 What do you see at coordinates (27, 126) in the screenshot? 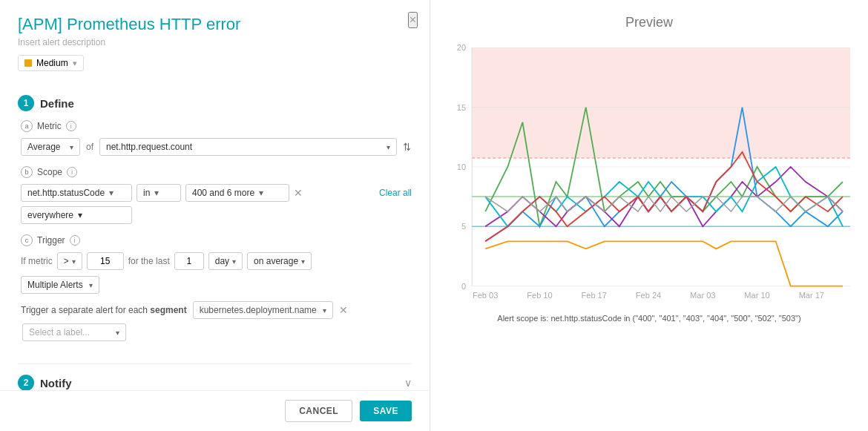
I see `metric-circle: a` at bounding box center [27, 126].